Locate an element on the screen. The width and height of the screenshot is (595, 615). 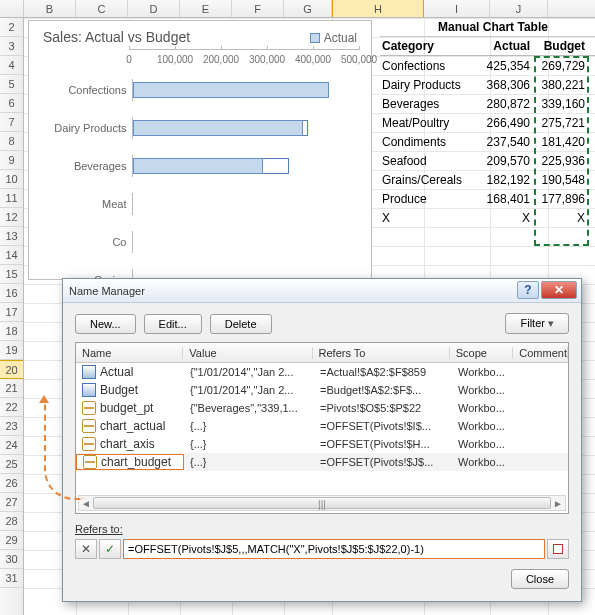
horizontal-scrollbar: ◄ ||| ► is located at coordinates (322, 503).